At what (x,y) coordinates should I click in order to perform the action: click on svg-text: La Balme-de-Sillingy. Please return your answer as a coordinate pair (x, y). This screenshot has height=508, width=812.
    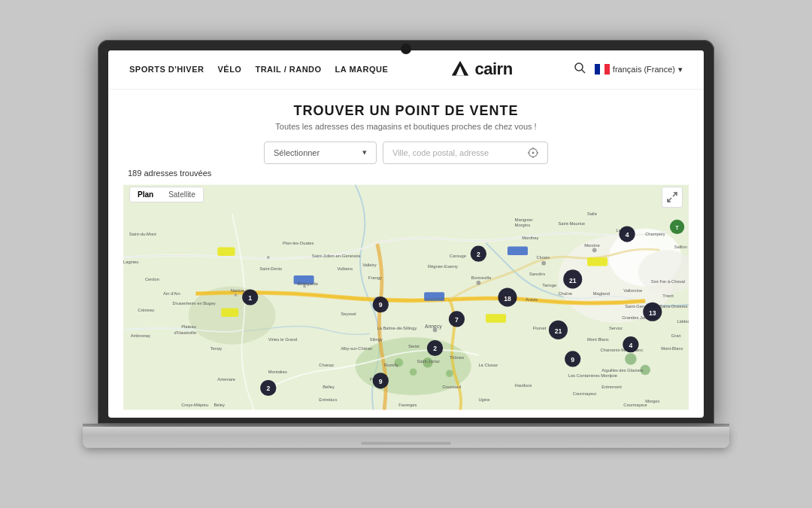
    Looking at the image, I should click on (397, 328).